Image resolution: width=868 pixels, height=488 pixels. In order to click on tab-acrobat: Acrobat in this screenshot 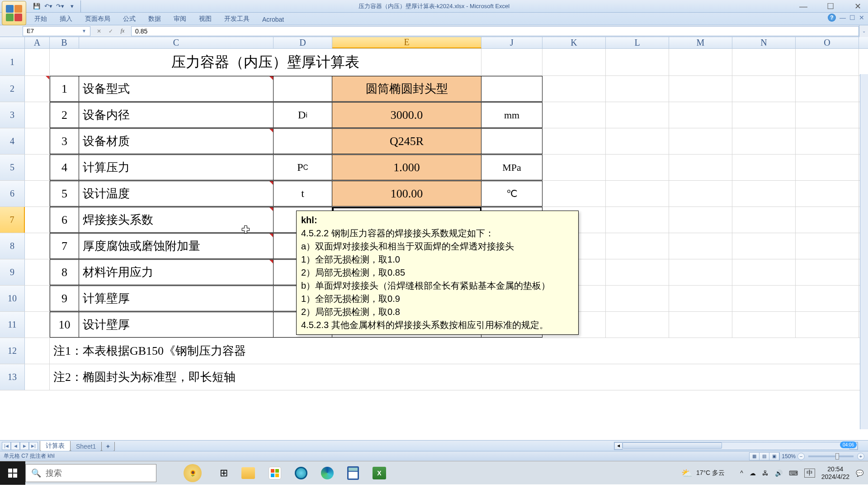, I will do `click(273, 19)`.